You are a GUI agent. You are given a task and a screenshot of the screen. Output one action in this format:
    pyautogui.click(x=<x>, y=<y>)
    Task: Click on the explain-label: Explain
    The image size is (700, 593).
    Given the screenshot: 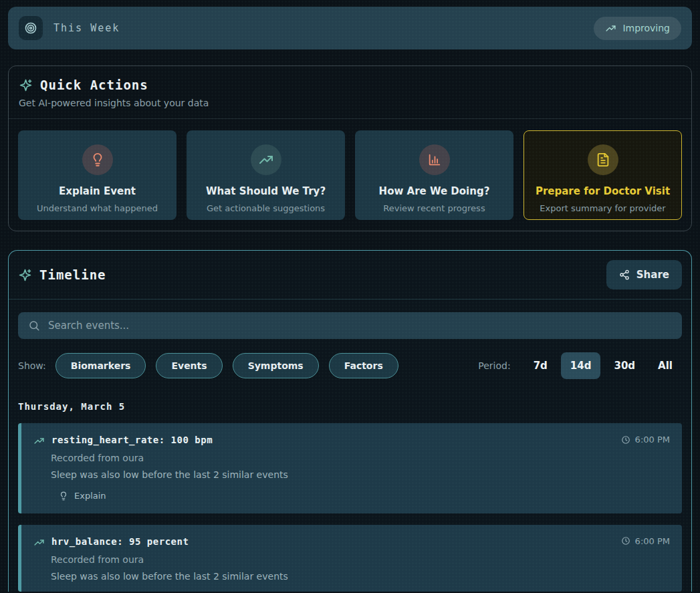 What is the action you would take?
    pyautogui.click(x=90, y=496)
    